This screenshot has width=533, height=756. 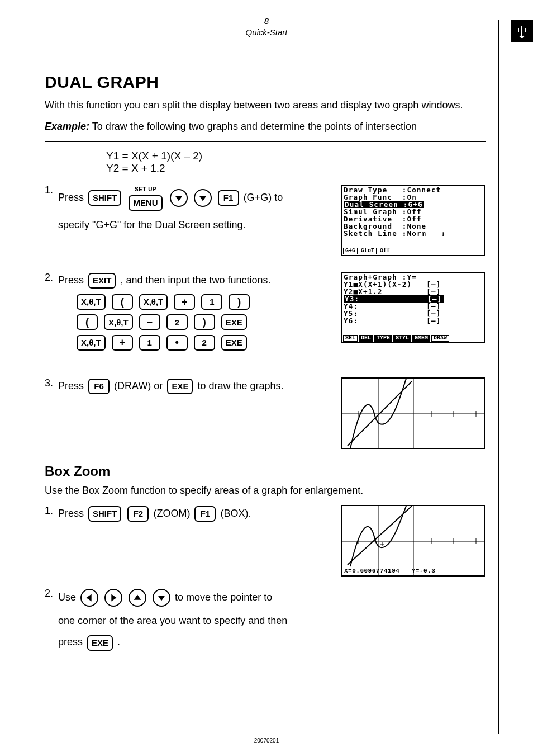 I want to click on step3-after: to draw the graphs., so click(x=240, y=386).